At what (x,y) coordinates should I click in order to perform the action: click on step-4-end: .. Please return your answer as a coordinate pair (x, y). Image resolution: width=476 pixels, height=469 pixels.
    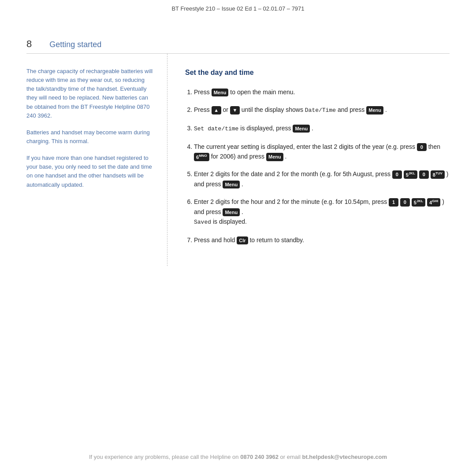
    Looking at the image, I should click on (286, 156).